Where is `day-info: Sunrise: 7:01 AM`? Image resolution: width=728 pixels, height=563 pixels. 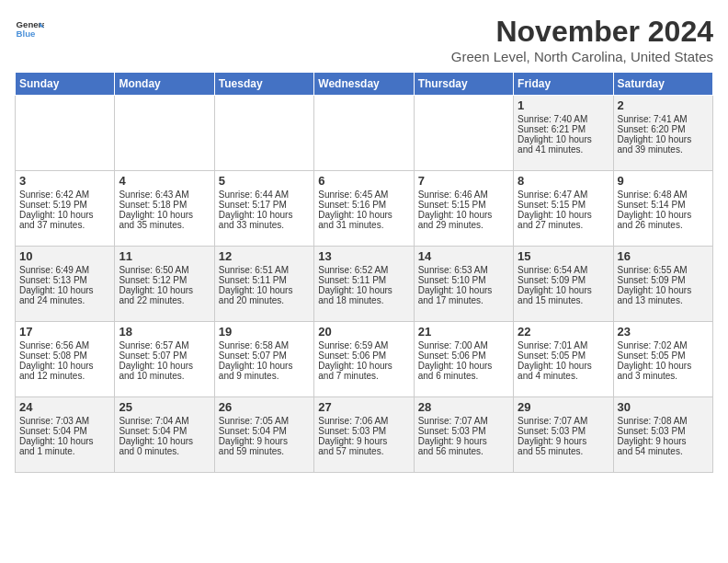 day-info: Sunrise: 7:01 AM is located at coordinates (563, 346).